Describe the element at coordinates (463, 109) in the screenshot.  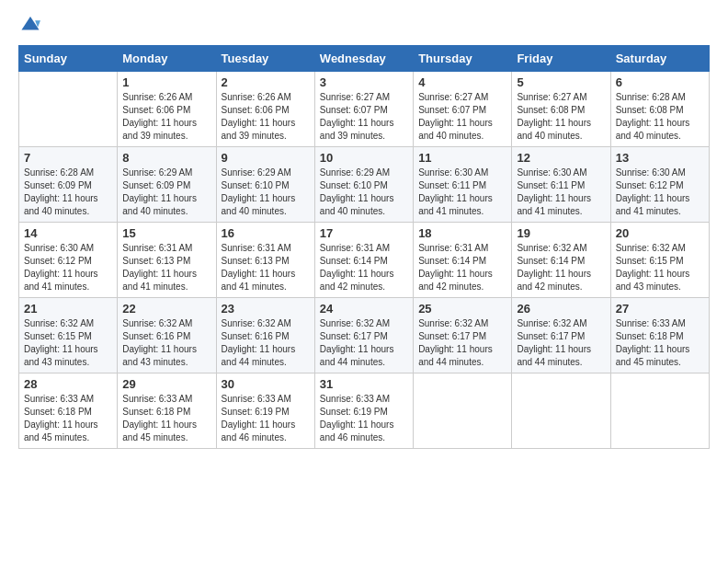
I see `day-cell: 4Sunrise: 6:27 AMSunset: 6:07 PMDaylight…` at that location.